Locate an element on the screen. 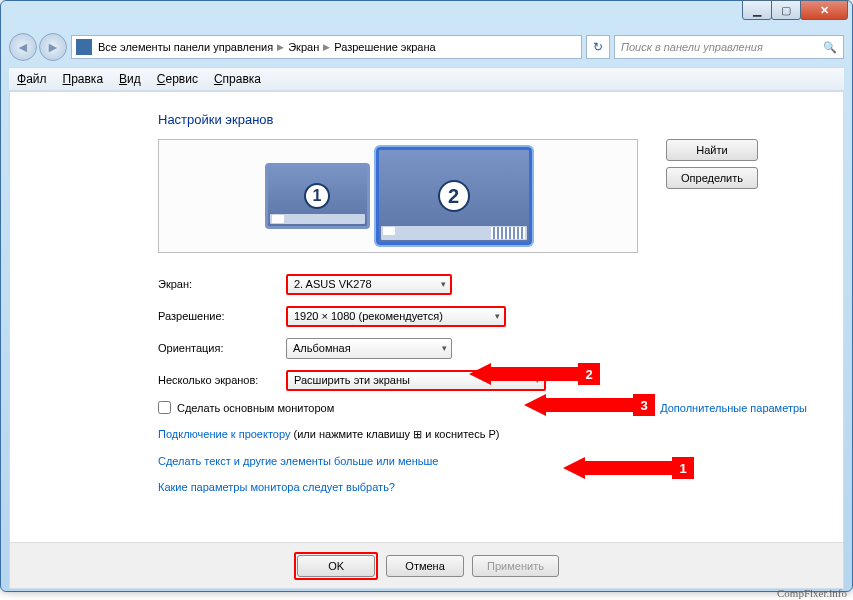  address-bar: ◄ ► Все элементы панели управления ▶ Экр… is located at coordinates (426, 47).